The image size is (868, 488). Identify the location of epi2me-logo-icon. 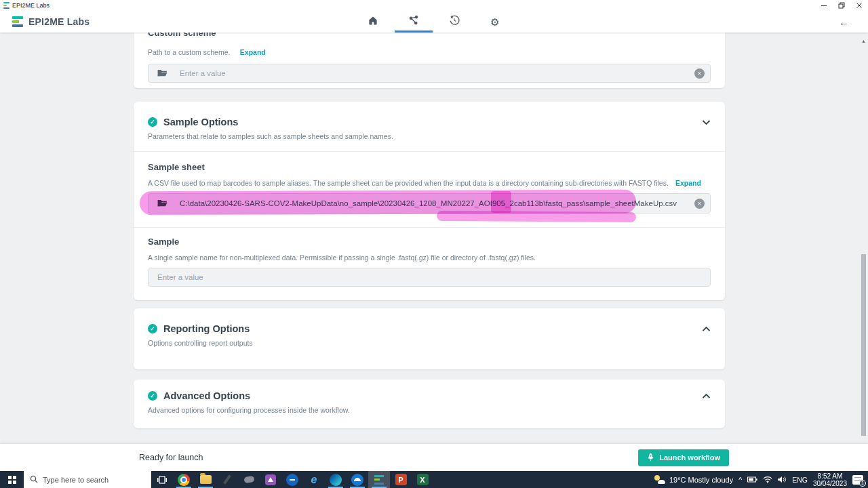
(18, 22).